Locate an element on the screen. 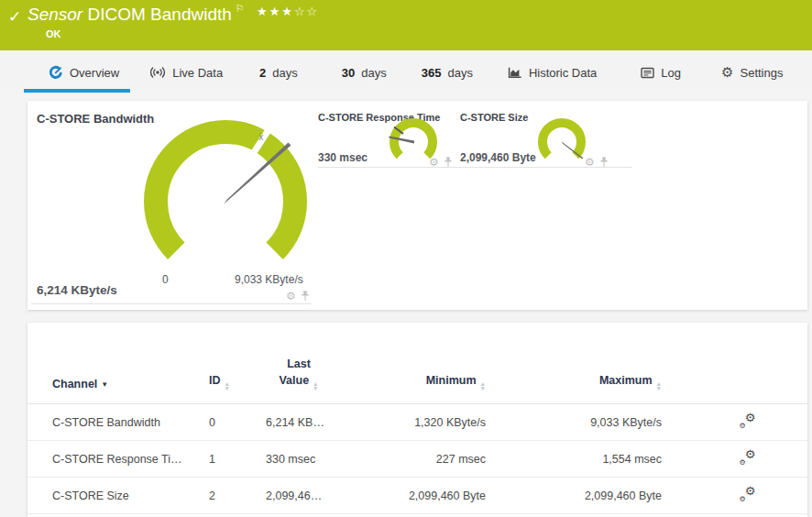 This screenshot has width=812, height=517. ok-check-icon: ✓ is located at coordinates (15, 16).